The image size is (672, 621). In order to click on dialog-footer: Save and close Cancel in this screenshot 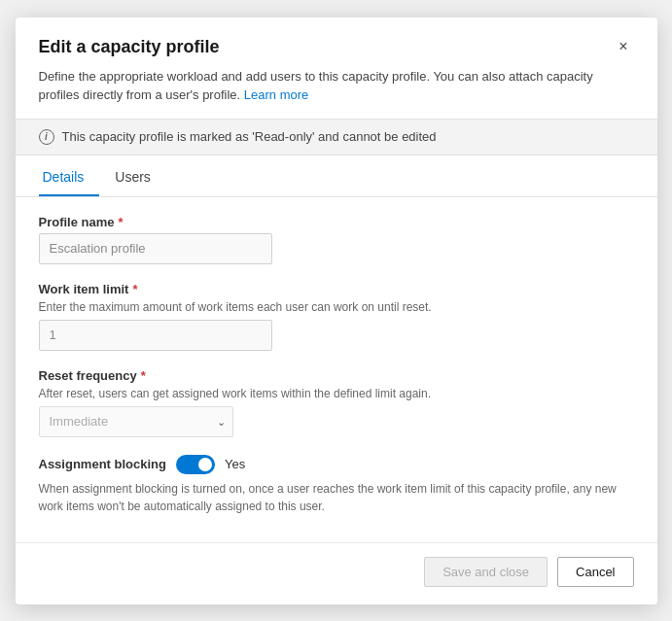, I will do `click(336, 573)`.